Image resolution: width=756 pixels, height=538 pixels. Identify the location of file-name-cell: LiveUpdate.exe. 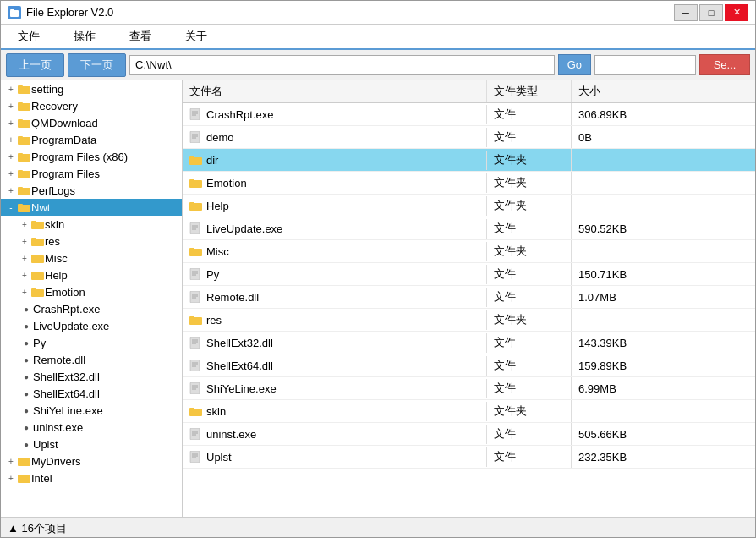
(335, 228).